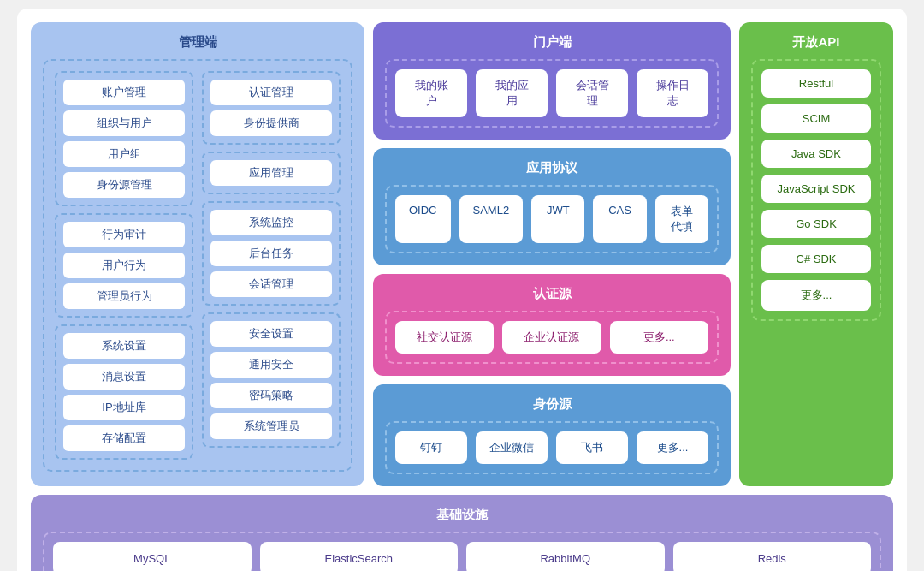  What do you see at coordinates (359, 556) in the screenshot?
I see `infra-item-elasticsearch: ElasticSearch` at bounding box center [359, 556].